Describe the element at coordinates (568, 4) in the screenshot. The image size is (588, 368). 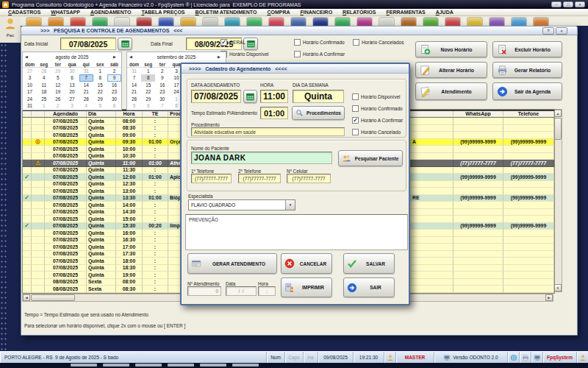
I see `restore-button: □` at that location.